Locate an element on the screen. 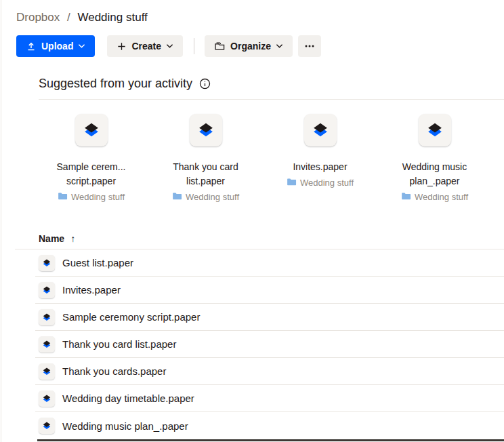 Image resolution: width=504 pixels, height=442 pixels. column-header-name: Name is located at coordinates (51, 239).